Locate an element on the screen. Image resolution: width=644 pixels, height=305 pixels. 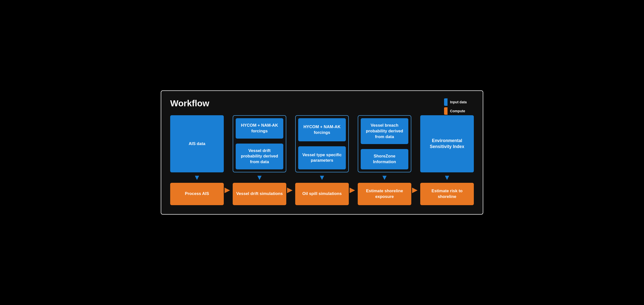
arrow-right-3: ▶ is located at coordinates (416, 160).